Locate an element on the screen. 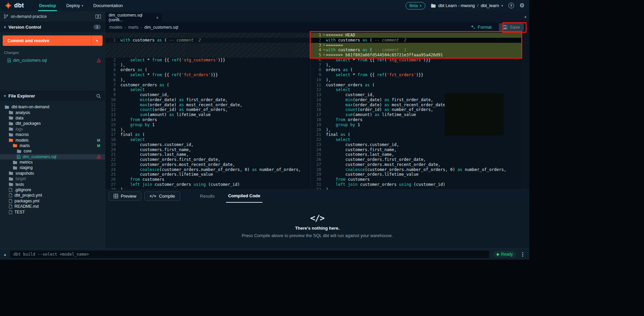 The width and height of the screenshot is (644, 316). tree-item-test: TEST is located at coordinates (53, 212).